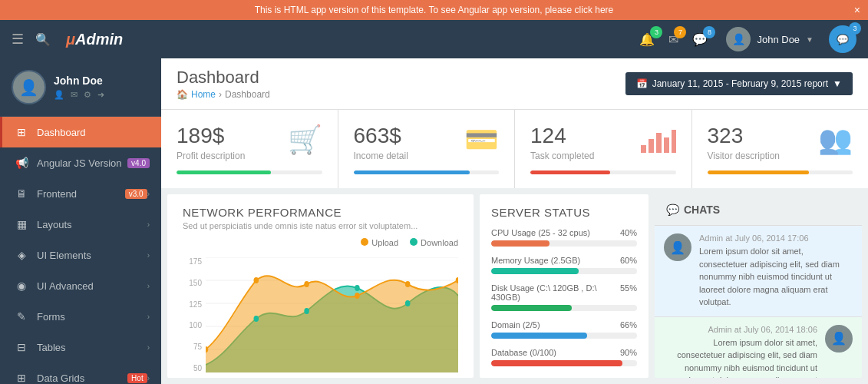 Image resolution: width=868 pixels, height=384 pixels. I want to click on server-percent: 55%, so click(629, 293).